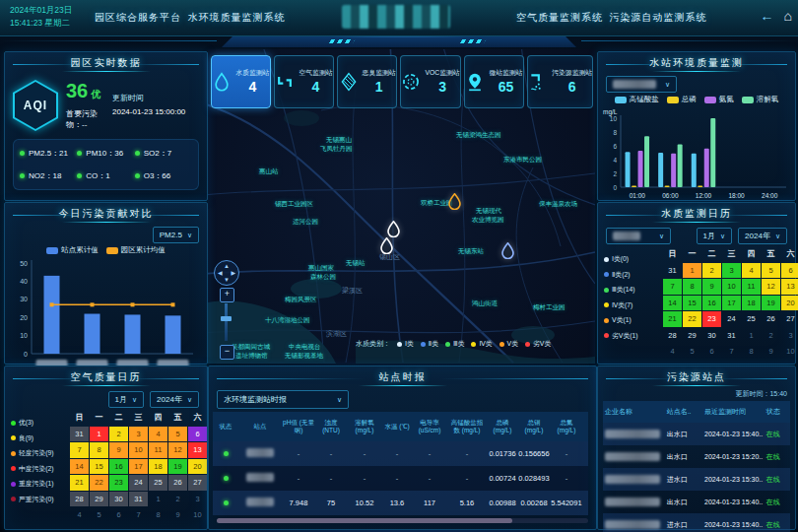  What do you see at coordinates (227, 353) in the screenshot?
I see `zoom-out-button: −` at bounding box center [227, 353].